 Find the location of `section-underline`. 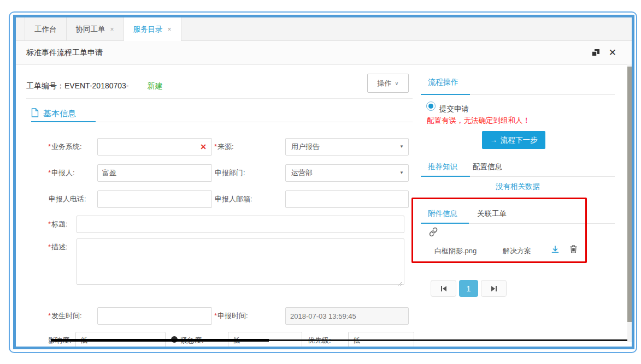

section-underline is located at coordinates (63, 122).